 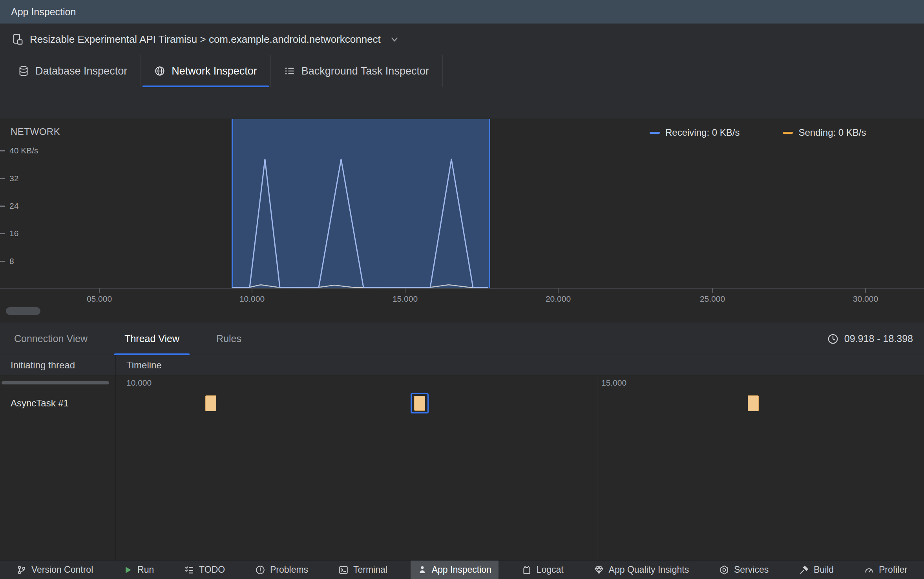 What do you see at coordinates (462, 365) in the screenshot?
I see `thread-table-header: Initiating thread Timeline` at bounding box center [462, 365].